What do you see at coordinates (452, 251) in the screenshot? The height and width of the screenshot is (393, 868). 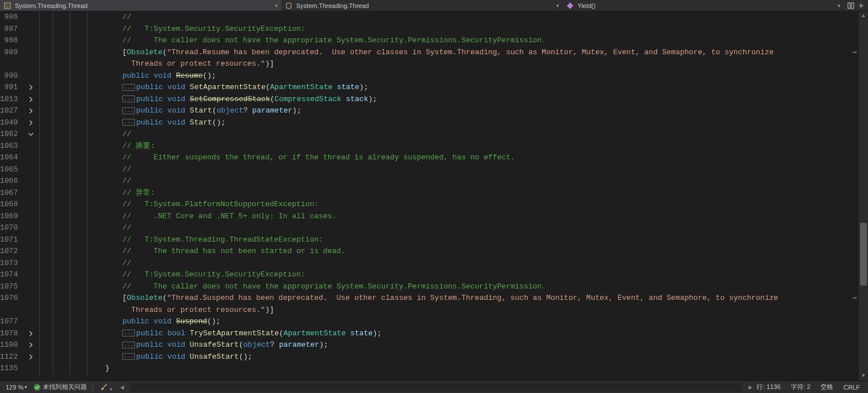 I see `code-line: // The thread has not been started or is…` at bounding box center [452, 251].